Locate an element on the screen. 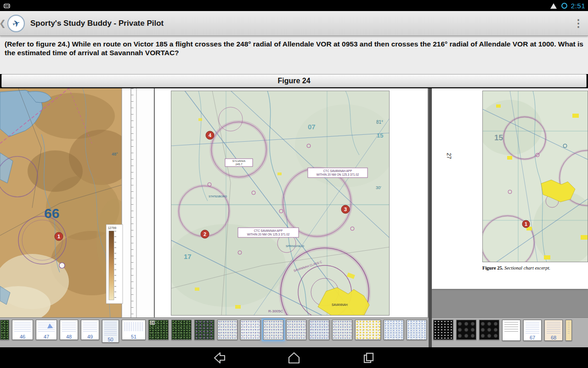 This screenshot has height=368, width=588. svg-text: 12799 is located at coordinates (112, 228).